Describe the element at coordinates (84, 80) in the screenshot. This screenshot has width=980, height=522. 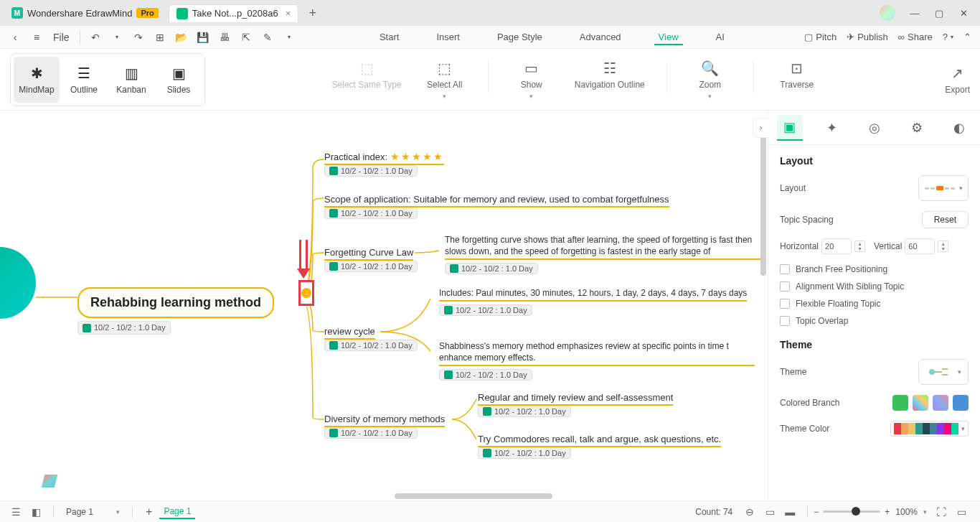
I see `viewmode-outline: ☰Outline` at that location.